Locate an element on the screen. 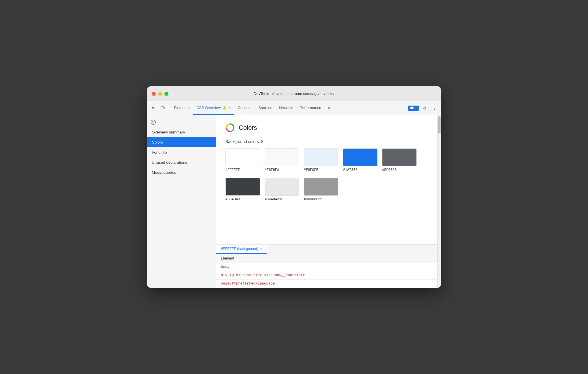 This screenshot has width=588, height=374. close-button is located at coordinates (154, 94).